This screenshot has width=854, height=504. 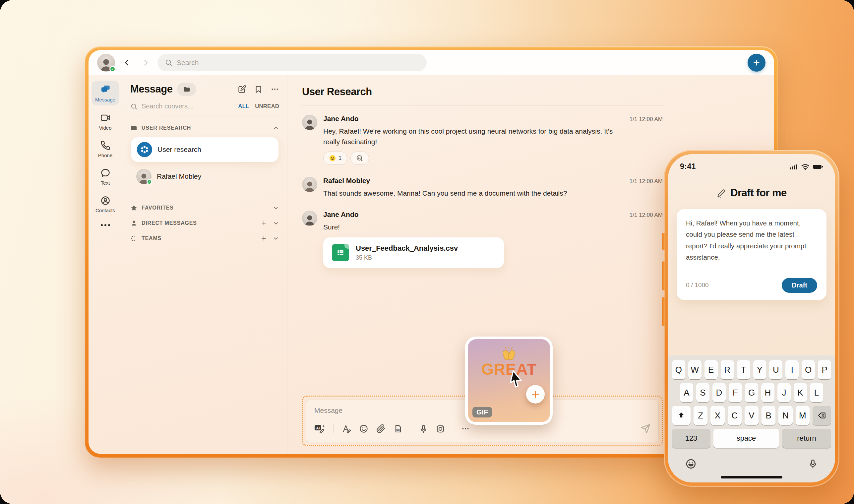 I want to click on plus-icon, so click(x=535, y=394).